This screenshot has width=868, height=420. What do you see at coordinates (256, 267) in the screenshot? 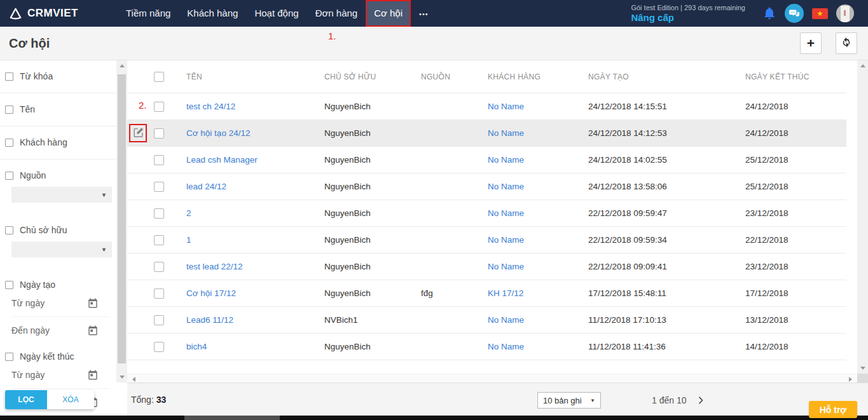
I see `opportunity-name-link: test lead 22/12` at bounding box center [256, 267].